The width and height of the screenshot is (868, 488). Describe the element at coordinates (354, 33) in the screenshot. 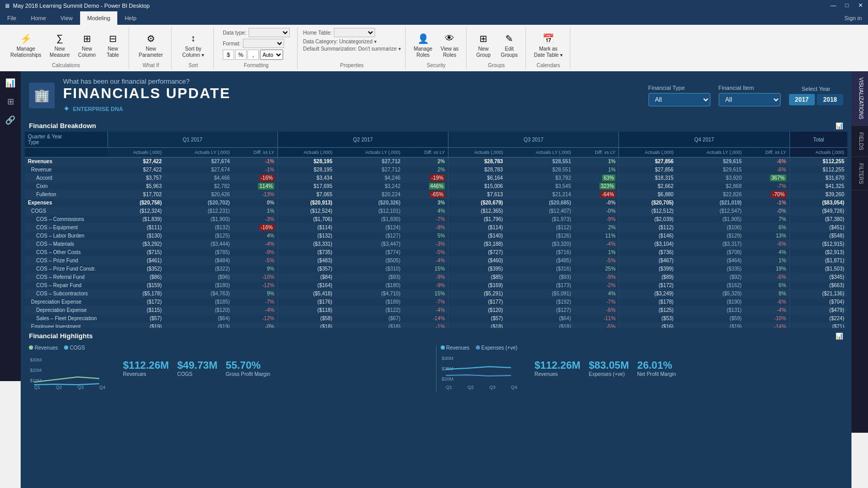

I see `home-table-select` at that location.